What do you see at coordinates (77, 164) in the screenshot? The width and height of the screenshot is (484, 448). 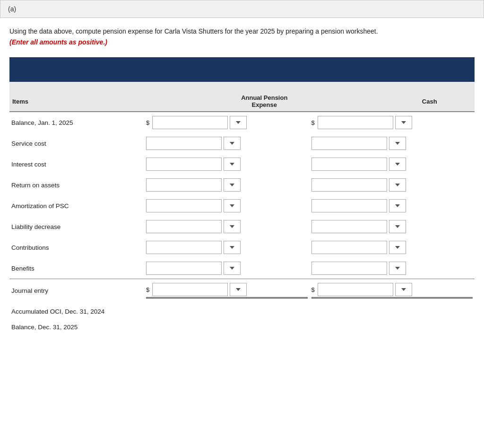 I see `label-interest-cost: Interest cost` at bounding box center [77, 164].